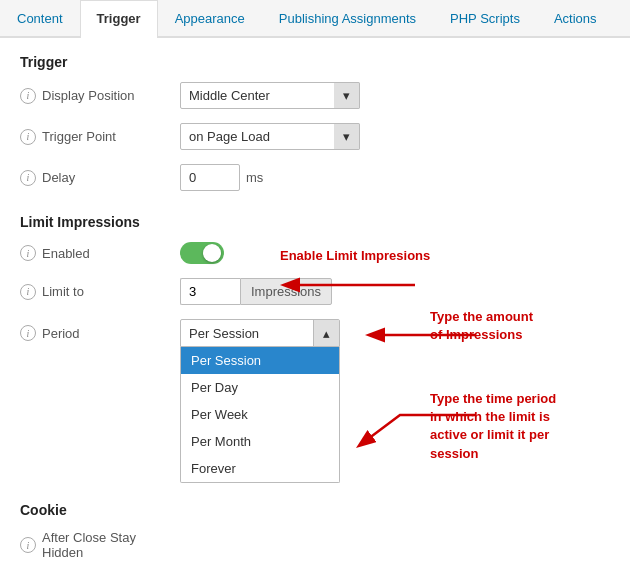 This screenshot has height=563, width=630. Describe the element at coordinates (100, 330) in the screenshot. I see `period-label: i Period` at that location.